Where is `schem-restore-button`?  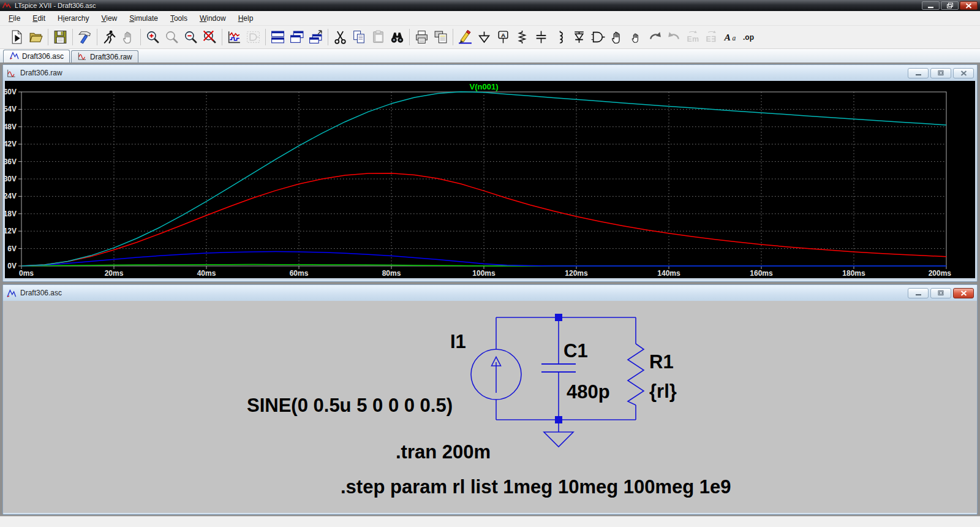
schem-restore-button is located at coordinates (941, 293).